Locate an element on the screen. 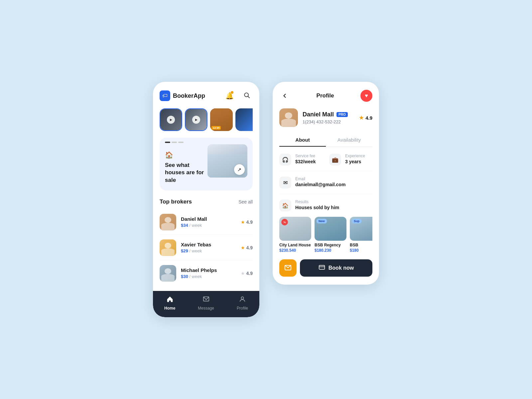 Image resolution: width=532 pixels, height=399 pixels. broker-price-2: $29 / week is located at coordinates (211, 251).